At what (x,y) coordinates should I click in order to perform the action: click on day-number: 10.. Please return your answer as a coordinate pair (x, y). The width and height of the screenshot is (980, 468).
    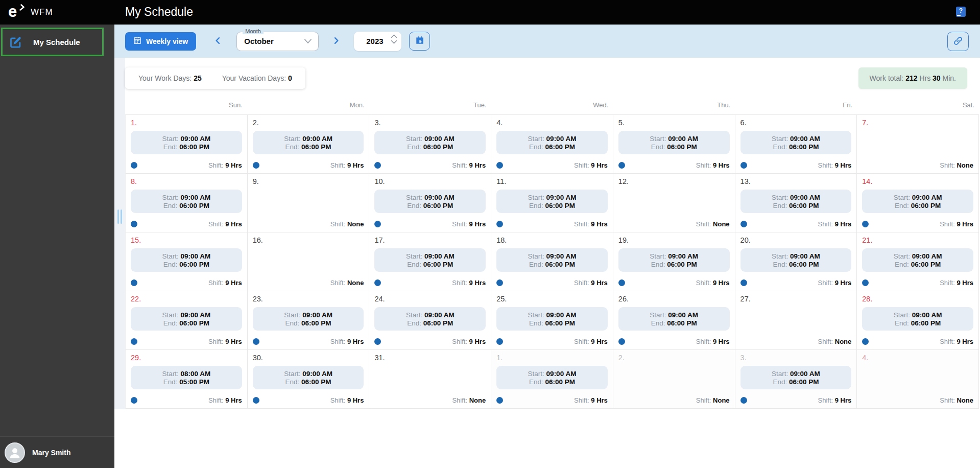
    Looking at the image, I should click on (430, 181).